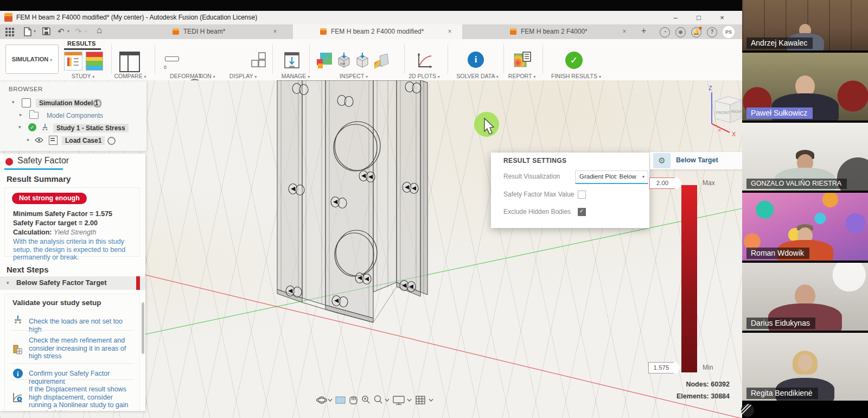 This screenshot has width=868, height=418. I want to click on below-target-section-row: ▾ Below Safety Factor Target, so click(73, 283).